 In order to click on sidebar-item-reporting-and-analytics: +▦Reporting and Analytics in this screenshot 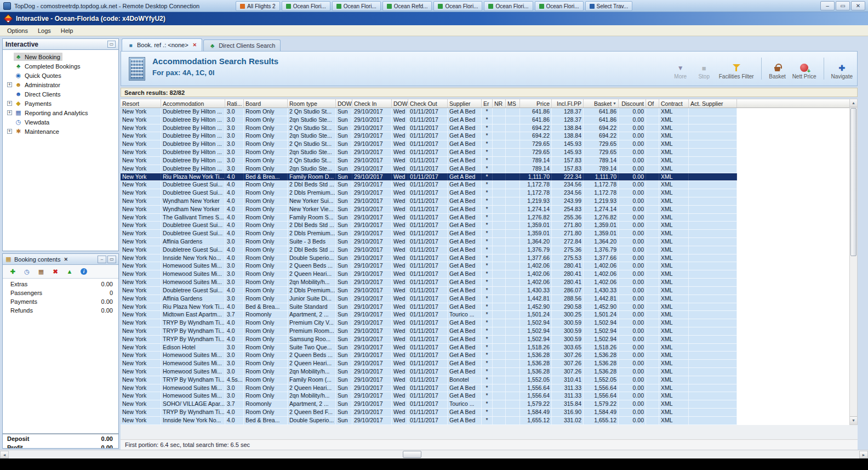, I will do `click(60, 113)`.